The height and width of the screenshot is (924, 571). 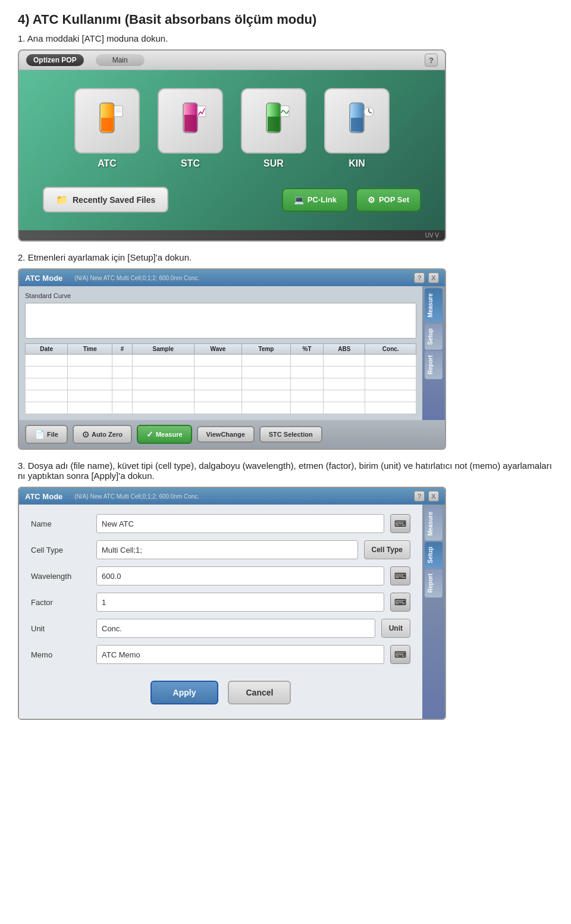 I want to click on screen2-main: Standard Curve Date Time # Sample Wave T…, so click(x=221, y=353).